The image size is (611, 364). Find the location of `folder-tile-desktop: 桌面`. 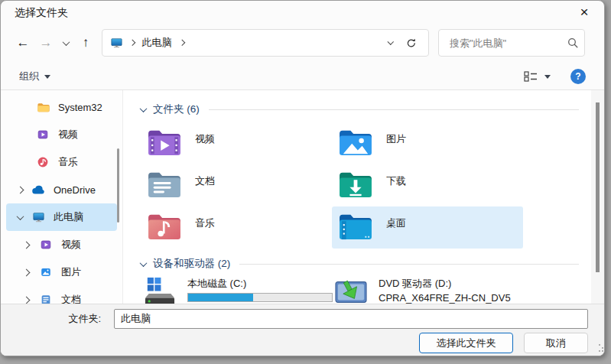

folder-tile-desktop: 桌面 is located at coordinates (427, 228).